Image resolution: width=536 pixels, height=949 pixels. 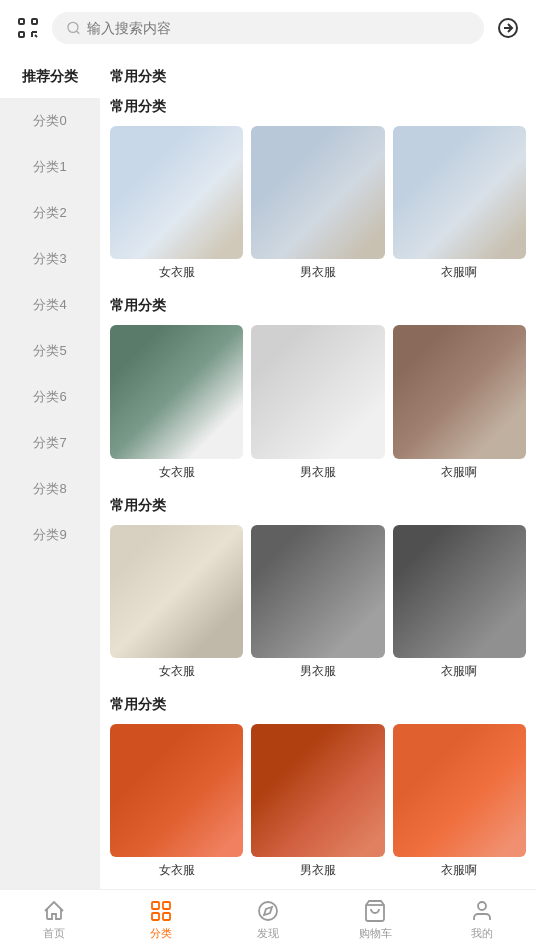 What do you see at coordinates (268, 911) in the screenshot?
I see `compass-icon` at bounding box center [268, 911].